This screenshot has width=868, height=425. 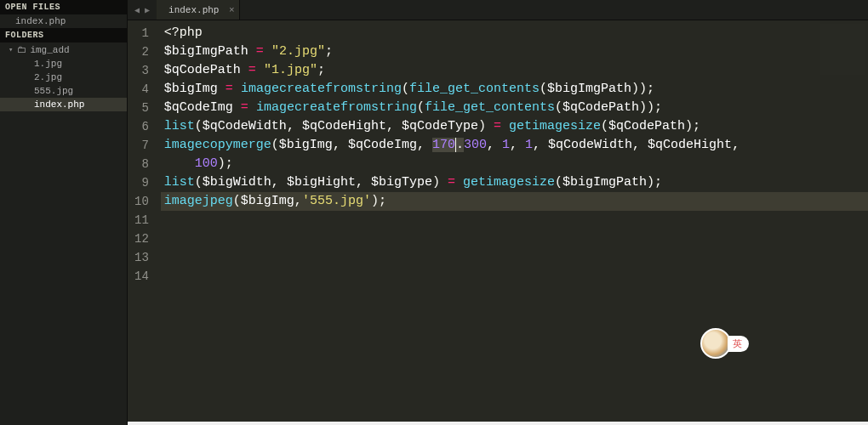 What do you see at coordinates (498, 423) in the screenshot?
I see `bottom-strip` at bounding box center [498, 423].